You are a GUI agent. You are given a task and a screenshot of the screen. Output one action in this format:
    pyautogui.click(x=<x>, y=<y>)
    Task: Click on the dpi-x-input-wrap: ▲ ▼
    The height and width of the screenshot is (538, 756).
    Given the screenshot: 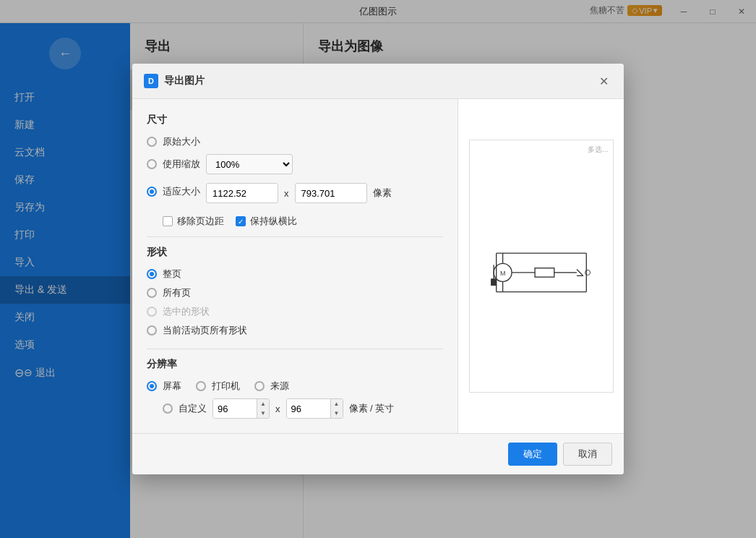 What is the action you would take?
    pyautogui.click(x=241, y=409)
    